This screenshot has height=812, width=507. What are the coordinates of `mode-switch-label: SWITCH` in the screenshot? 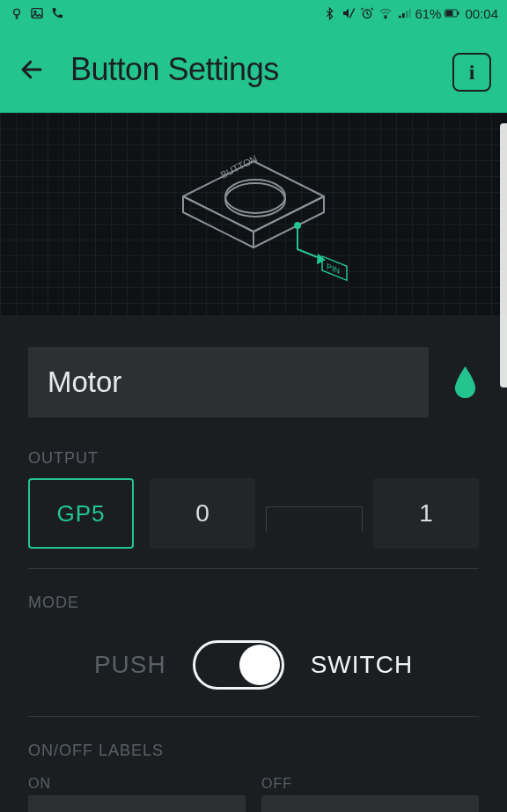 It's located at (362, 665).